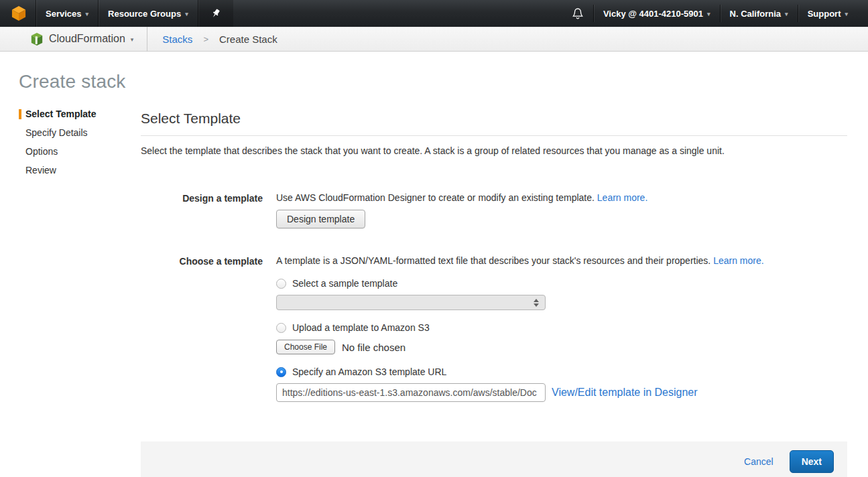  Describe the element at coordinates (759, 462) in the screenshot. I see `cancel-button: Cancel` at that location.